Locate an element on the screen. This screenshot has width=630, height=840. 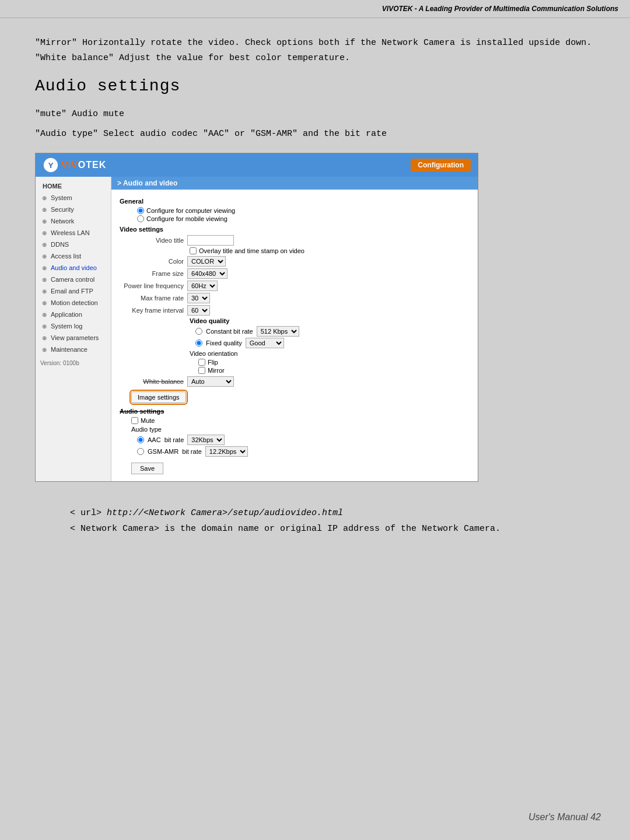
video-orientation-section: Video orientation Flip Mirror is located at coordinates (330, 362).